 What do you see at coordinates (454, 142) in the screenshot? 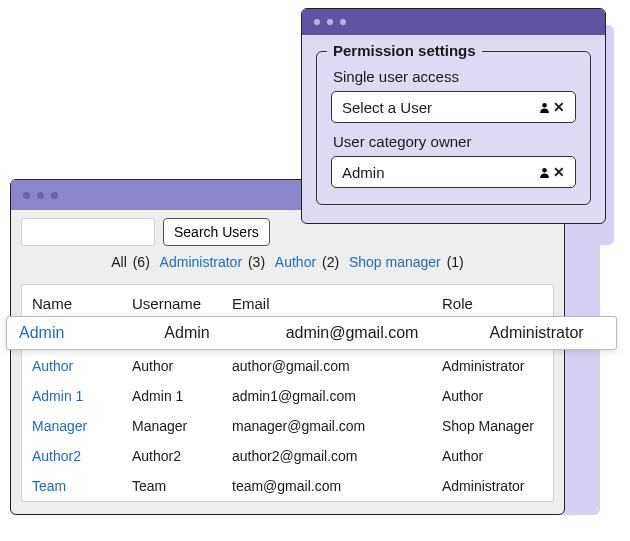
I see `user-category-owner-label: User category owner` at bounding box center [454, 142].